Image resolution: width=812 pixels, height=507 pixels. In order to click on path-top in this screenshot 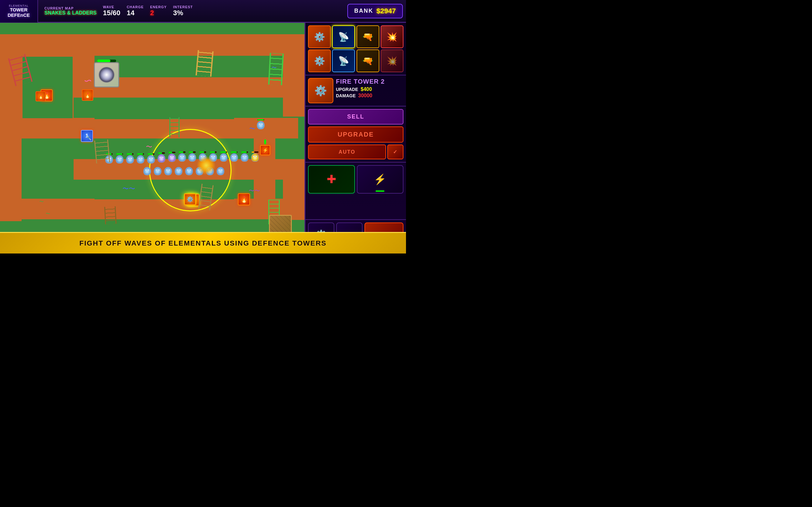, I will do `click(152, 45)`.